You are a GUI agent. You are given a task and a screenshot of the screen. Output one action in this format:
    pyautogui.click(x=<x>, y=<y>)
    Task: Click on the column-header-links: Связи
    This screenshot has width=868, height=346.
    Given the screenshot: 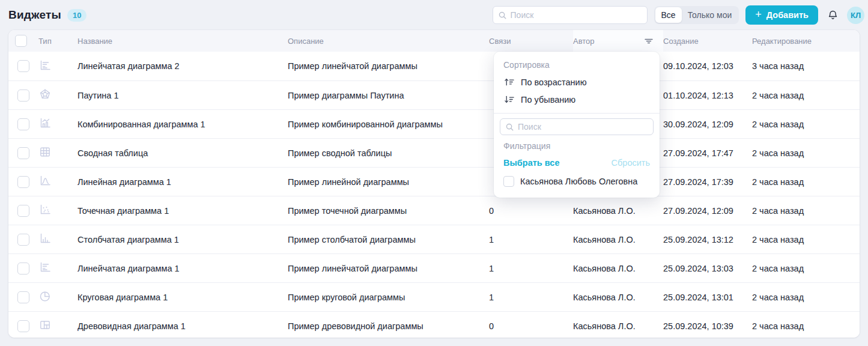 What is the action you would take?
    pyautogui.click(x=531, y=41)
    